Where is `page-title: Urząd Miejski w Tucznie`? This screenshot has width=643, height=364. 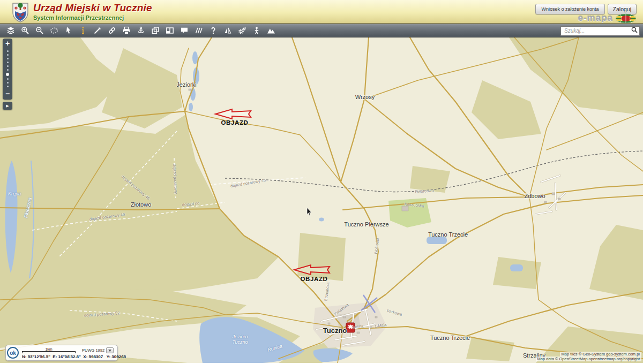 page-title: Urząd Miejski w Tucznie is located at coordinates (93, 8).